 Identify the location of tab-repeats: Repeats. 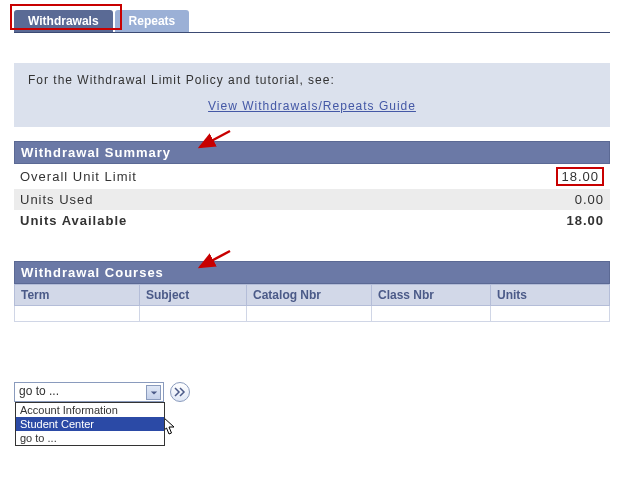
(152, 21).